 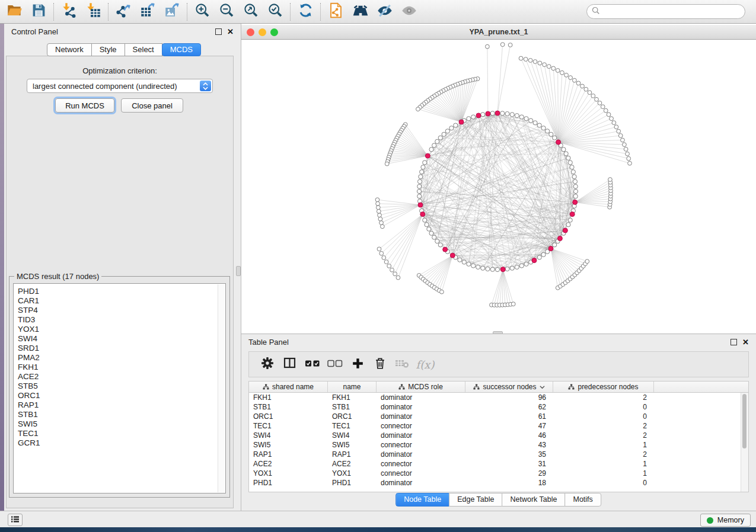 I want to click on table-header-row: shared namenameMCDS rolesuccessor nodesp…, so click(x=499, y=387).